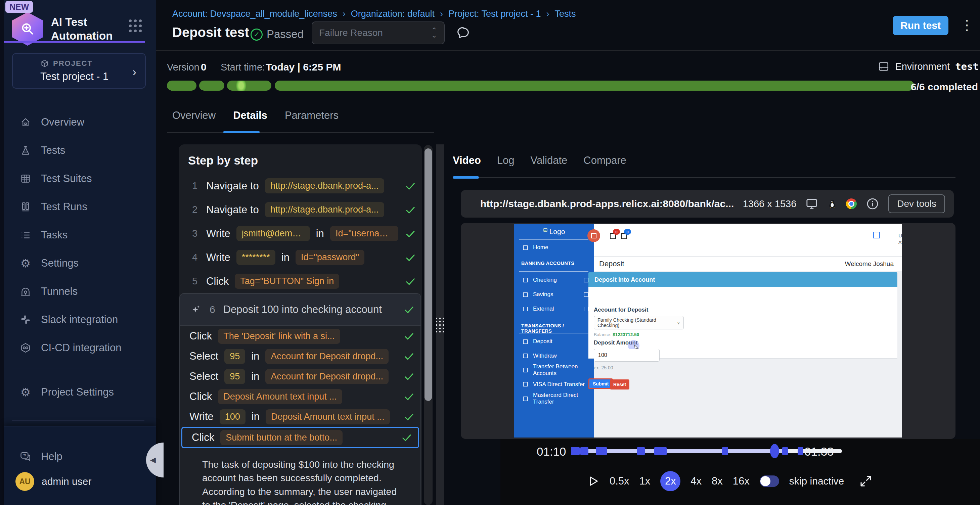 This screenshot has width=980, height=505. I want to click on step-target-chip: Submit button at the botto..., so click(282, 438).